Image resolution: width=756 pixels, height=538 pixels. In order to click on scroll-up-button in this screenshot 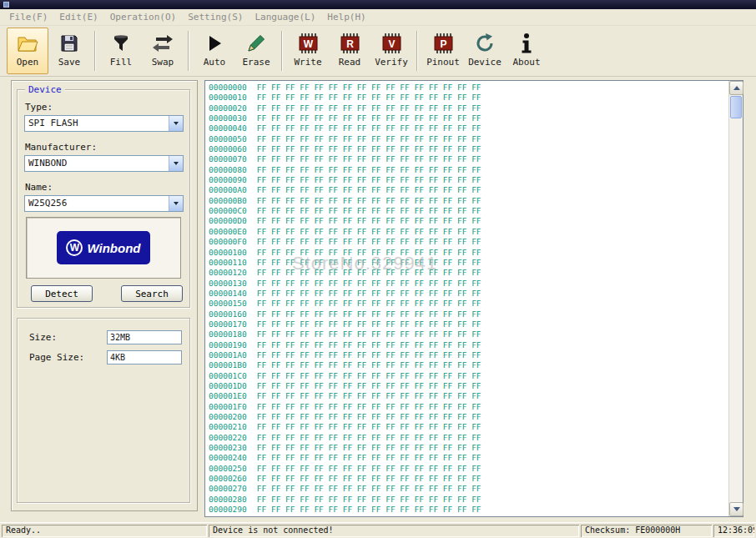, I will do `click(736, 88)`.